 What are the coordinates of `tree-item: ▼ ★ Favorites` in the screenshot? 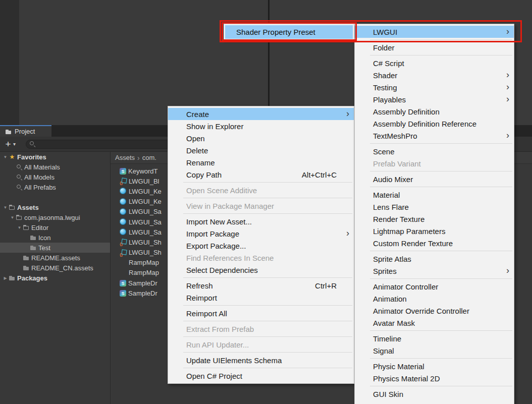 It's located at (55, 157).